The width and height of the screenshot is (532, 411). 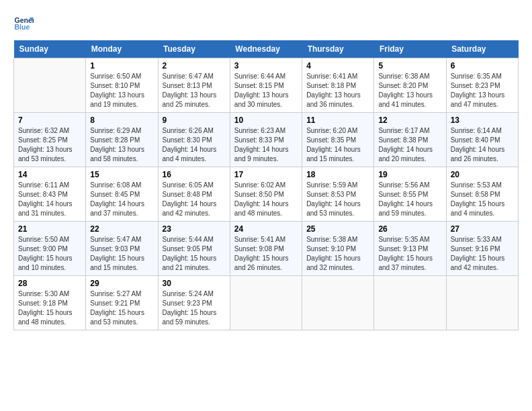 What do you see at coordinates (339, 86) in the screenshot?
I see `calendar-cell: 4Sunrise: 6:41 AM Sunset: 8:18 PM Daylig…` at bounding box center [339, 86].